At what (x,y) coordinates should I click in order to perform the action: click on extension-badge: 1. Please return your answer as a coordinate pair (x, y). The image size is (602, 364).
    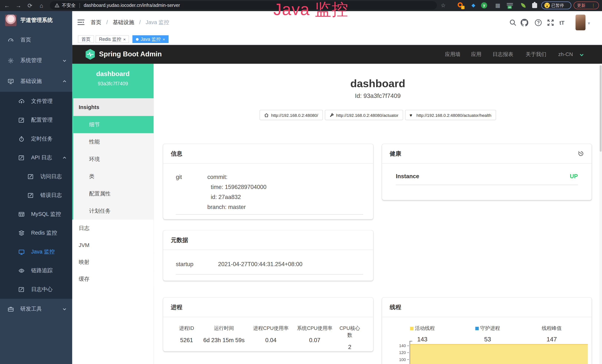
    Looking at the image, I should click on (463, 8).